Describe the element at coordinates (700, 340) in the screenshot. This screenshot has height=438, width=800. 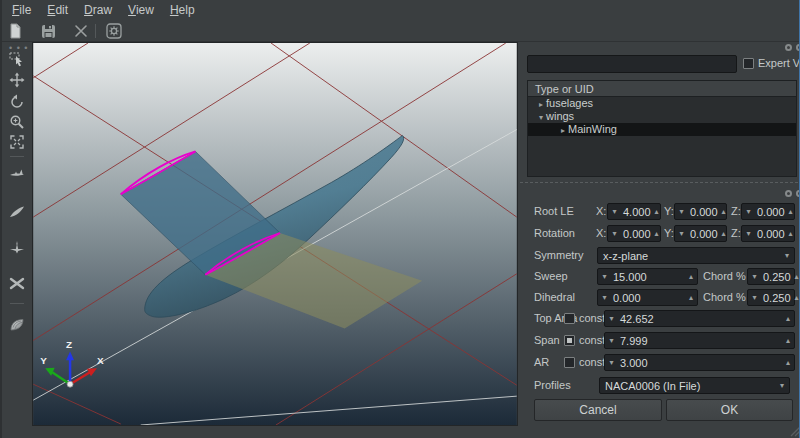
I see `span-spinbox: ▾ 7.999 ▴` at that location.